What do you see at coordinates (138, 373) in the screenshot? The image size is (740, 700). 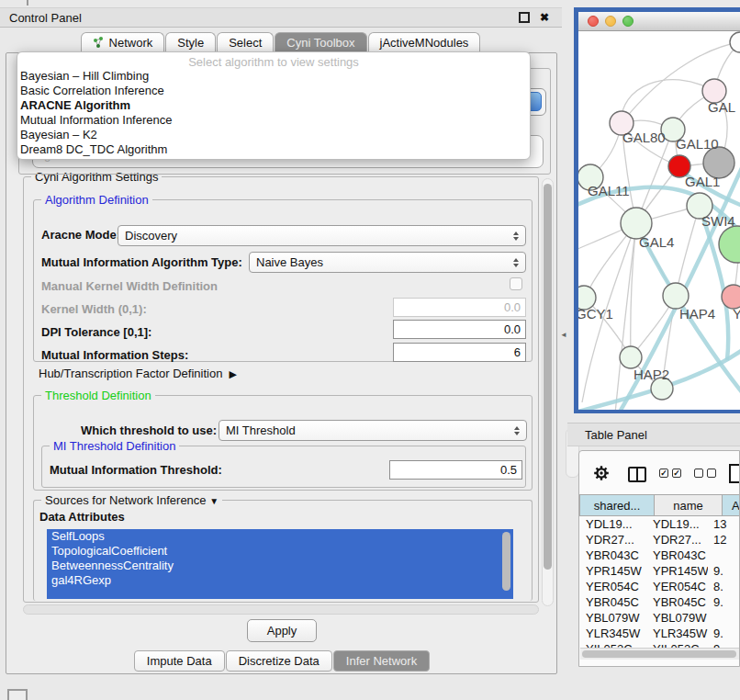 I see `hub-definition-toggle: Hub/Transcription Factor Definition▶` at bounding box center [138, 373].